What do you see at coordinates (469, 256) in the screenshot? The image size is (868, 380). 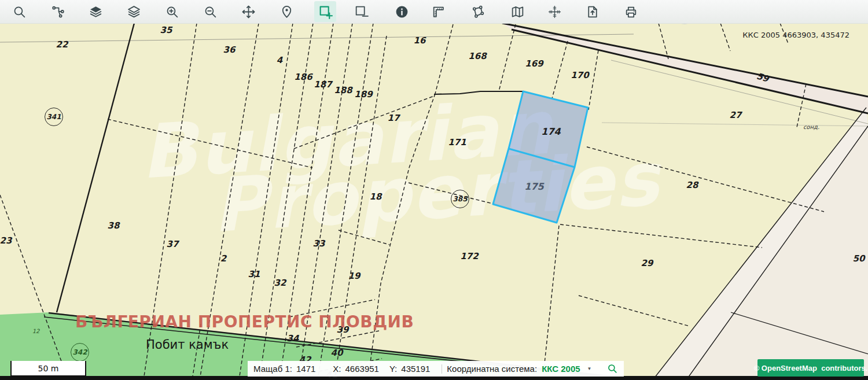 I see `parcel-label-172: 172` at bounding box center [469, 256].